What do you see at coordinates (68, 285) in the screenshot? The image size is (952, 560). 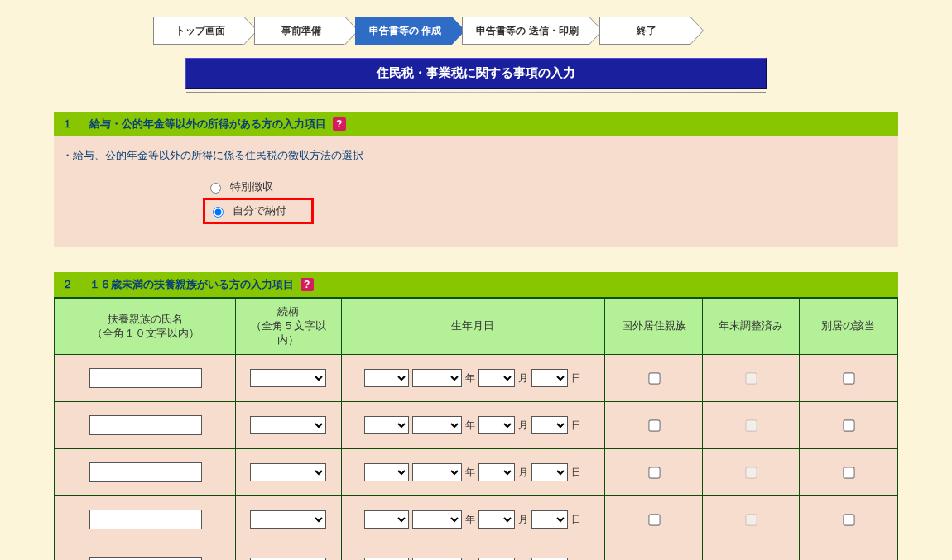 I see `section2-num: ２` at bounding box center [68, 285].